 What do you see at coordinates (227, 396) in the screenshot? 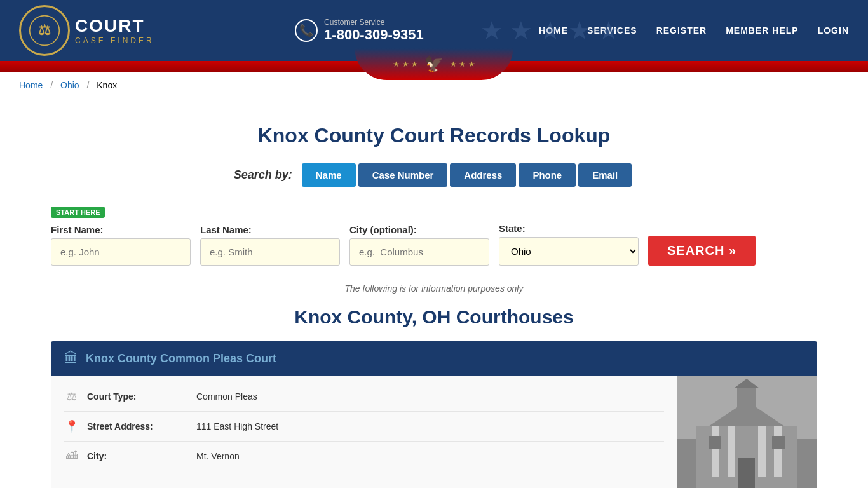
I see `court-type-value: Common Pleas` at bounding box center [227, 396].